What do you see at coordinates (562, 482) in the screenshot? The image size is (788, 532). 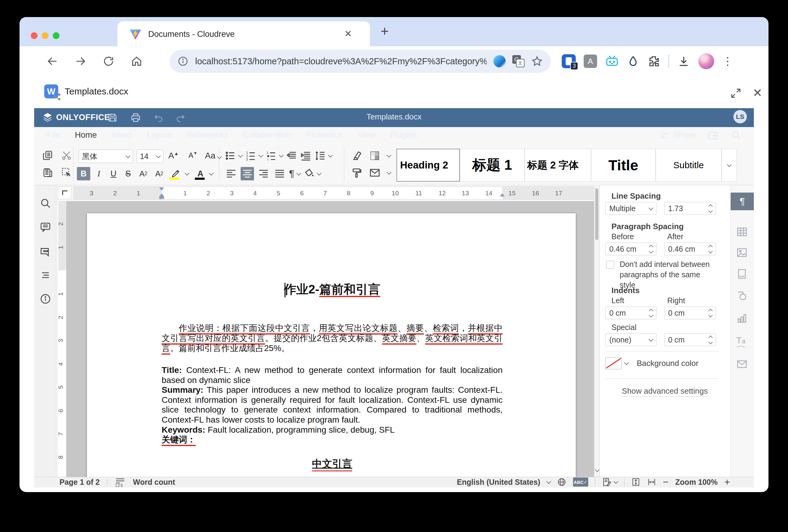 I see `set-language-globe-icon` at bounding box center [562, 482].